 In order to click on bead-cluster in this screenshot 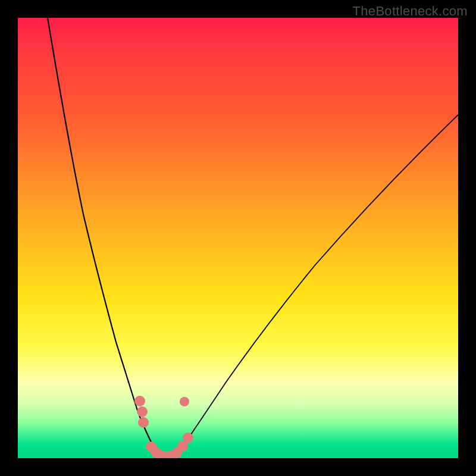, I will do `click(164, 427)`.